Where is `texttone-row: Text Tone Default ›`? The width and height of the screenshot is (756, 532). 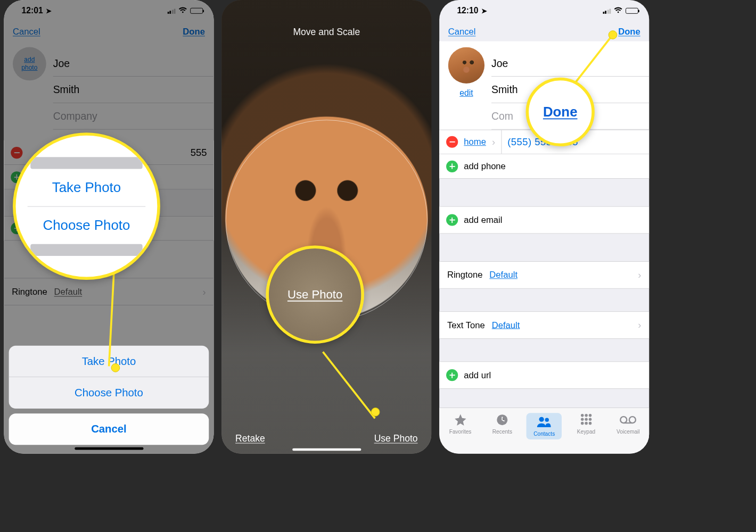
texttone-row: Text Tone Default › is located at coordinates (544, 325).